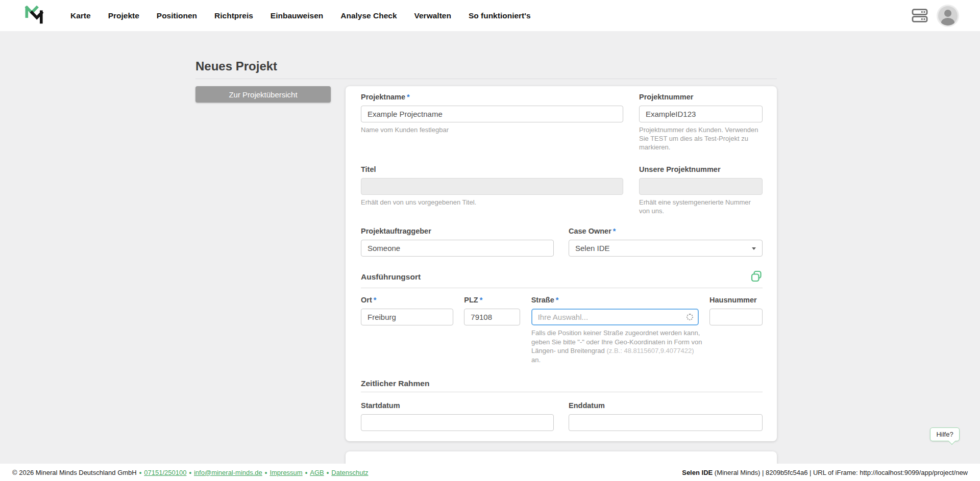 Image resolution: width=980 pixels, height=481 pixels. I want to click on topbar-right, so click(935, 16).